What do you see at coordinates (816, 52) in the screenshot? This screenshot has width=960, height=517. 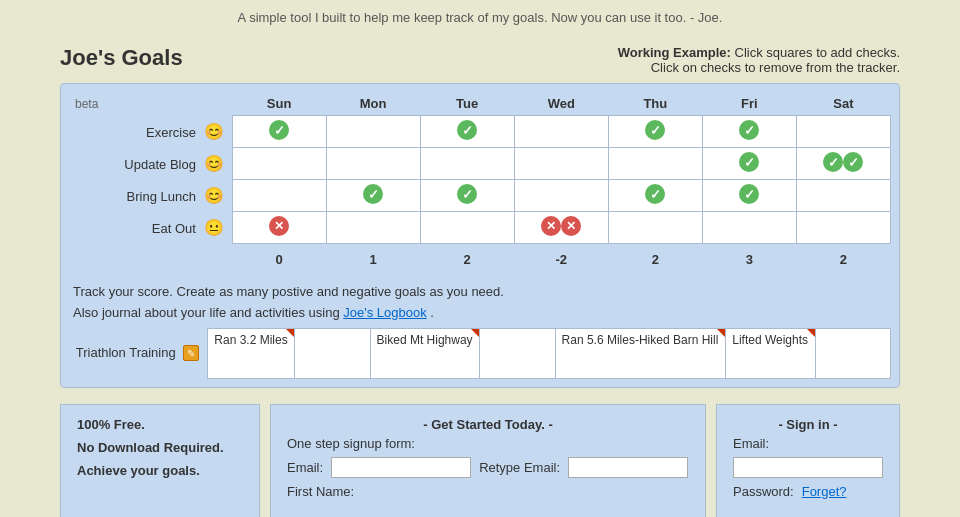 I see `working-example-text1: Click squares to add checks.` at bounding box center [816, 52].